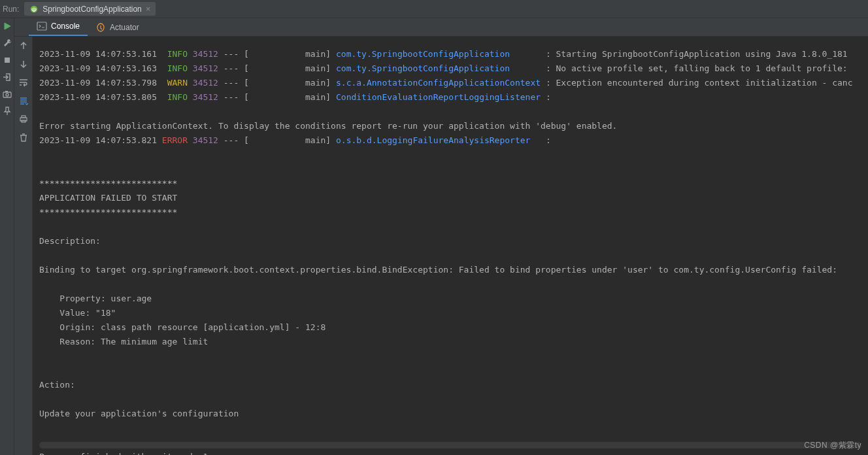 The width and height of the screenshot is (868, 455). Describe the element at coordinates (438, 97) in the screenshot. I see `log-logger: ConditionEvaluationReportLoggingListener` at that location.